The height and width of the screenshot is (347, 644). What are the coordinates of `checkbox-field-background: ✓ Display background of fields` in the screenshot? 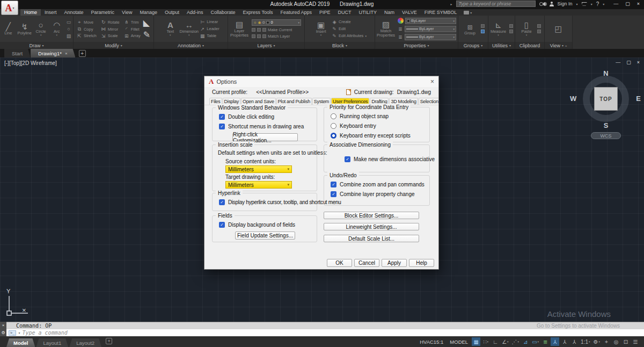 It's located at (266, 225).